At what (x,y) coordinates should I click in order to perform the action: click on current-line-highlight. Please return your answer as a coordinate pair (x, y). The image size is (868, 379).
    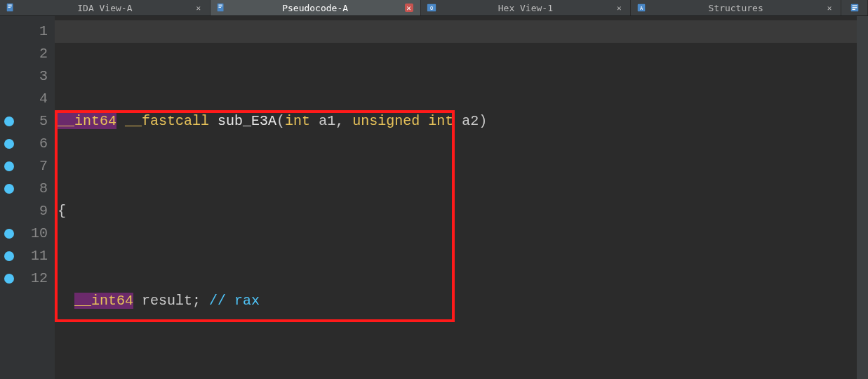
    Looking at the image, I should click on (456, 32).